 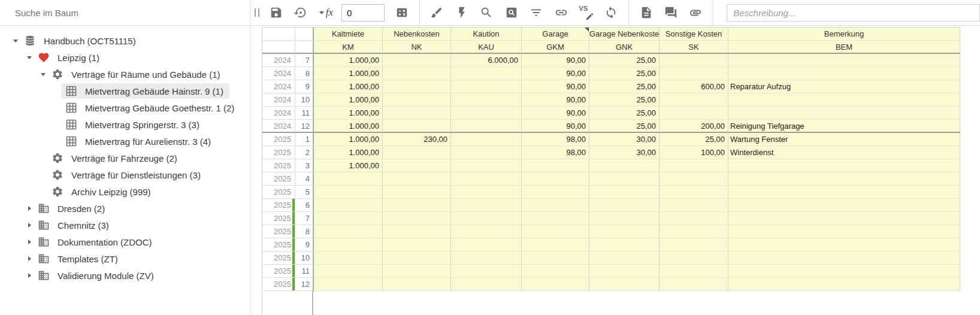 I want to click on grid-cell-GKM-2025-2: 98,00, so click(x=556, y=153).